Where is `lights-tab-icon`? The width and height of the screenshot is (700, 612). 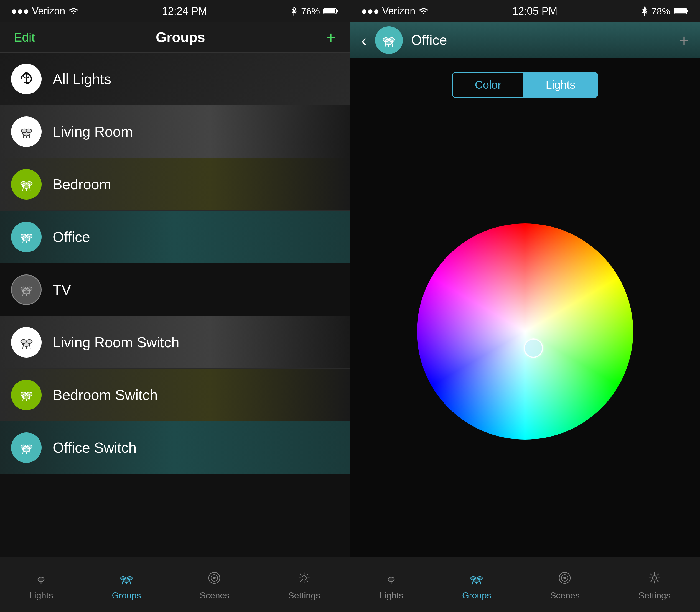
lights-tab-icon is located at coordinates (41, 578).